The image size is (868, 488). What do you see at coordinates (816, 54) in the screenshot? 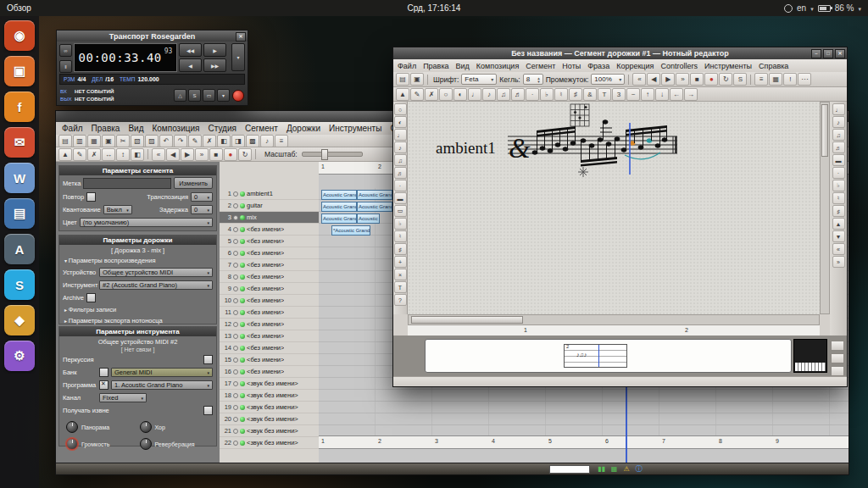
I see `minimize-icon` at bounding box center [816, 54].